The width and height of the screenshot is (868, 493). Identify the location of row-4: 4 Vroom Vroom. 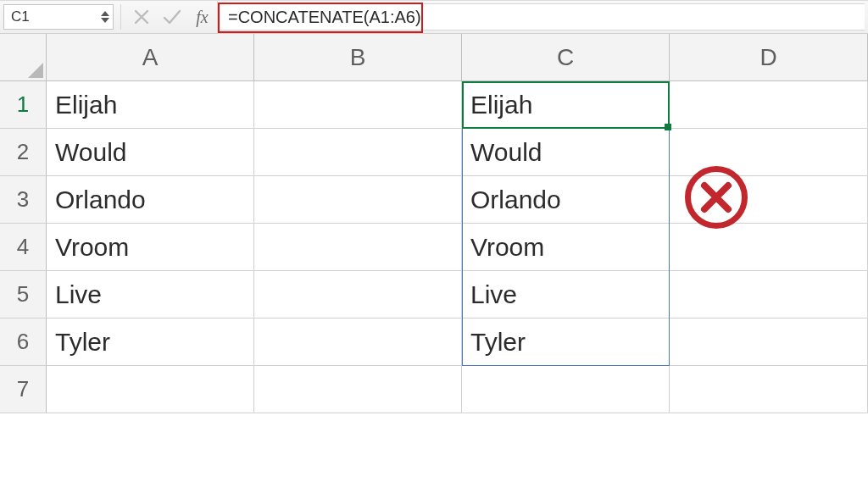
(434, 247).